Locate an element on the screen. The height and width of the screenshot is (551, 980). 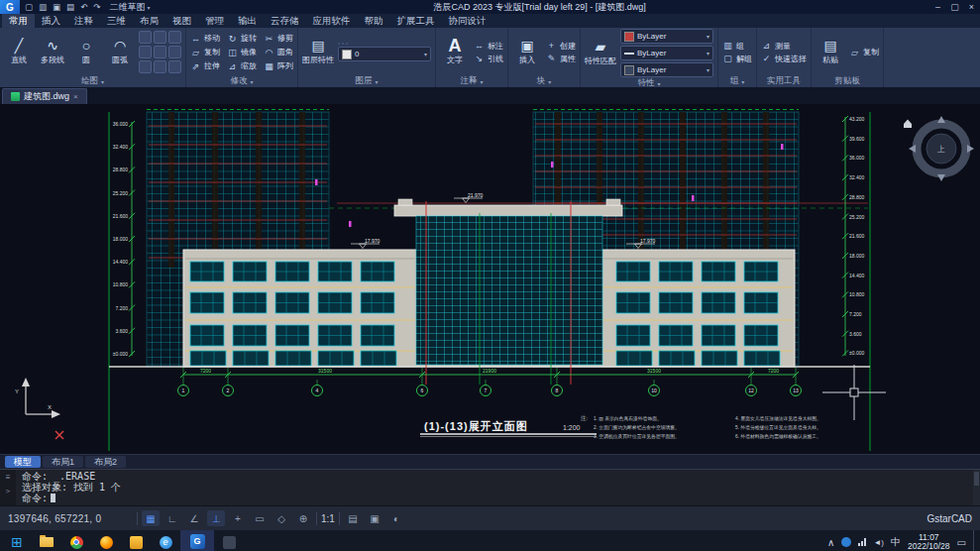
snap-toggle: ∟ is located at coordinates (172, 518).